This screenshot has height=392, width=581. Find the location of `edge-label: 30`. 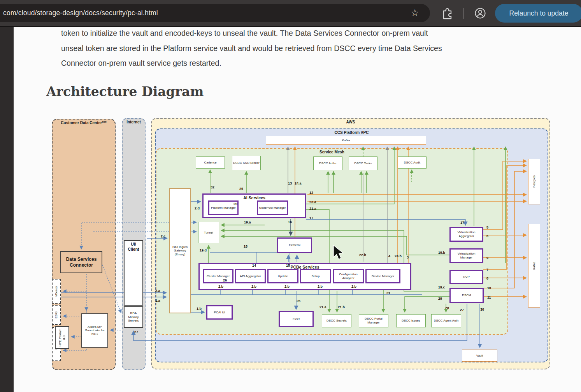

edge-label: 30 is located at coordinates (482, 309).